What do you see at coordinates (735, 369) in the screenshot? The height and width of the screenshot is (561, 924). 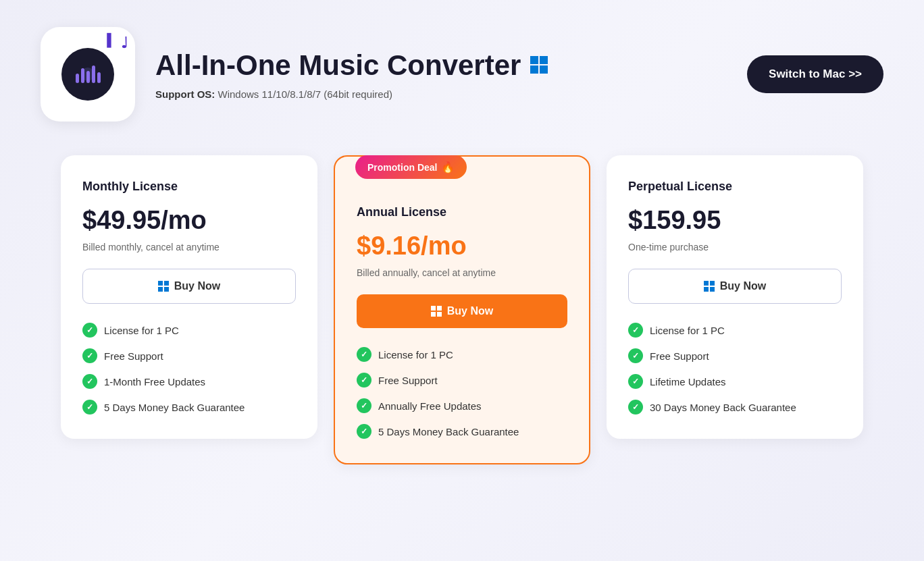 I see `perpetual-features-list: ✓ License for 1 PC ✓ Free Support ✓ Life…` at bounding box center [735, 369].